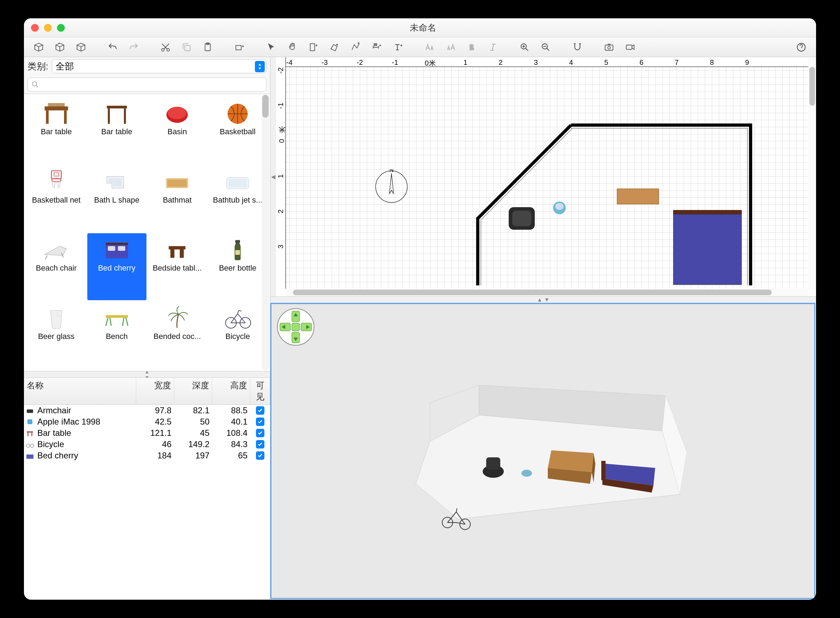  What do you see at coordinates (238, 181) in the screenshot?
I see `bathtub-jet-icon` at bounding box center [238, 181].